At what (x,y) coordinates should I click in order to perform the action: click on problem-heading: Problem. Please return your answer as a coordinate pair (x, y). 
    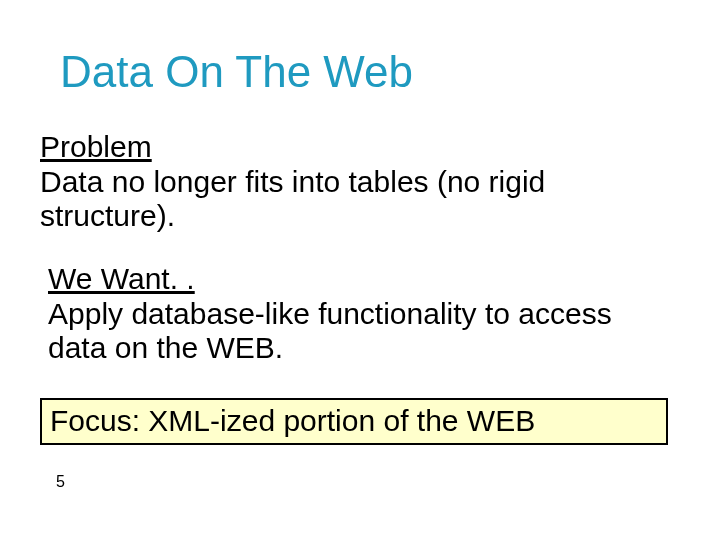
    Looking at the image, I should click on (350, 148).